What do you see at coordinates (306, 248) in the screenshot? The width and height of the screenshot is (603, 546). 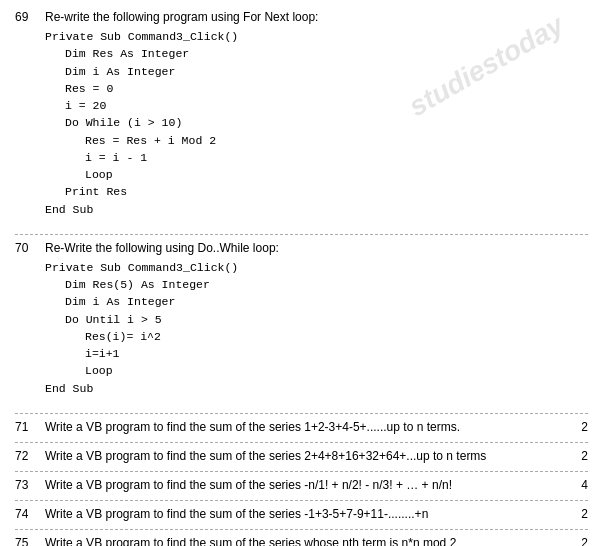 I see `q-text-70: Re-Write the following using Do..While l…` at bounding box center [306, 248].